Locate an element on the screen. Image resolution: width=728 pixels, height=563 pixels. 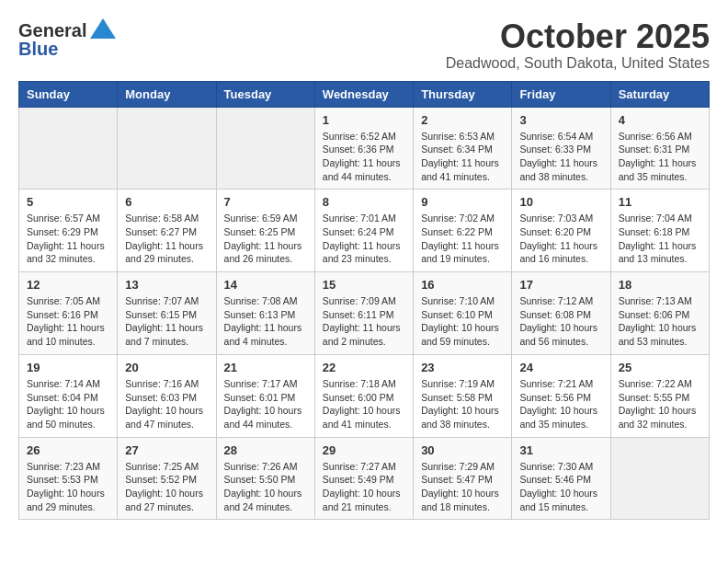
week-row-4: 26Sunrise: 7:23 AM Sunset: 5:53 PM Dayli… is located at coordinates (364, 478).